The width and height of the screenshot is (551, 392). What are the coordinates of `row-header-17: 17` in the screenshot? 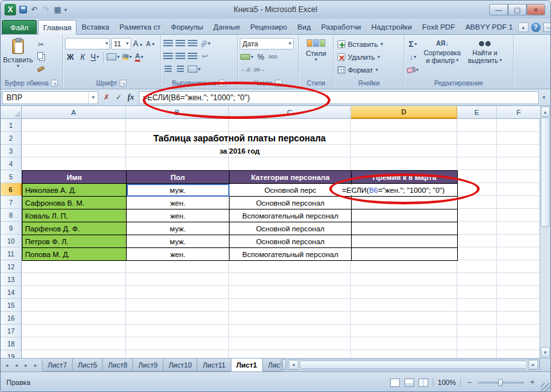 It's located at (12, 331).